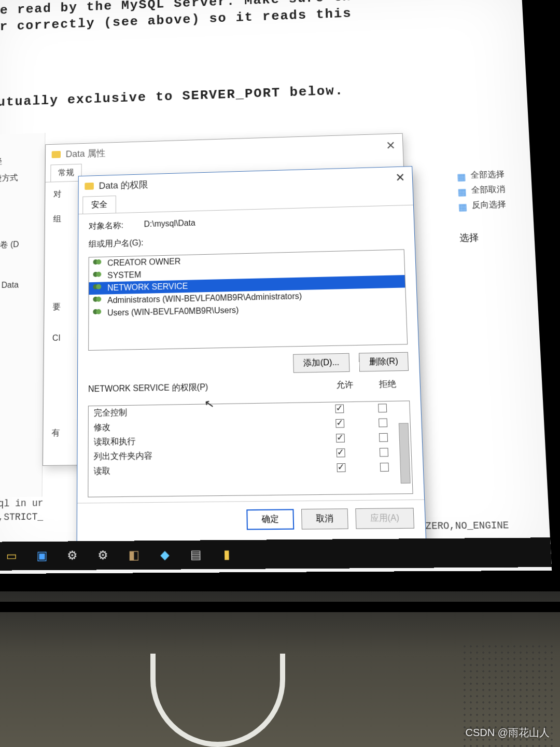 The image size is (560, 747). Describe the element at coordinates (250, 449) in the screenshot. I see `permissions-table: 完全控制修改读取和执行列出文件夹内容读取` at that location.